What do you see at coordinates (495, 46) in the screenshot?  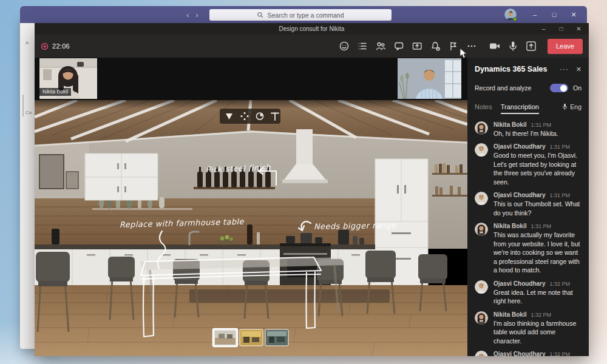 I see `camera-on-icon` at bounding box center [495, 46].